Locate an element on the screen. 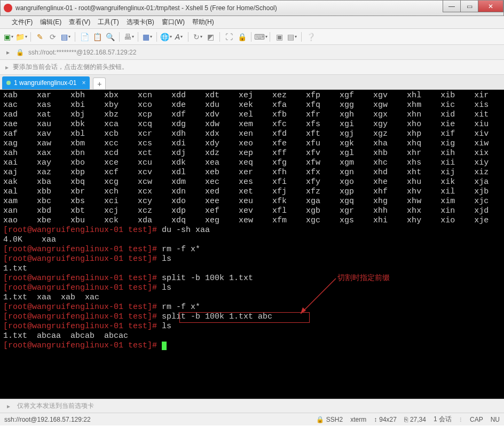  menu-view: 查看(V) is located at coordinates (80, 22).